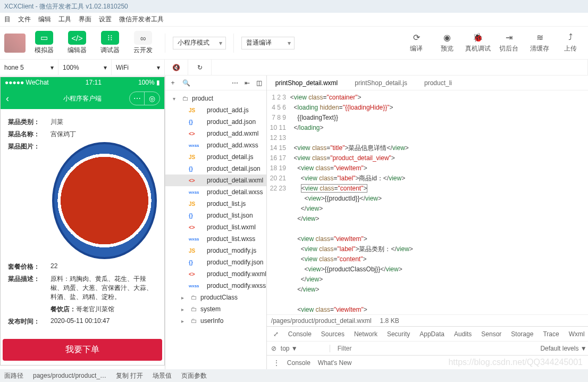 This screenshot has width=588, height=382. What do you see at coordinates (447, 43) in the screenshot?
I see `preview-button: ◉预览` at bounding box center [447, 43].